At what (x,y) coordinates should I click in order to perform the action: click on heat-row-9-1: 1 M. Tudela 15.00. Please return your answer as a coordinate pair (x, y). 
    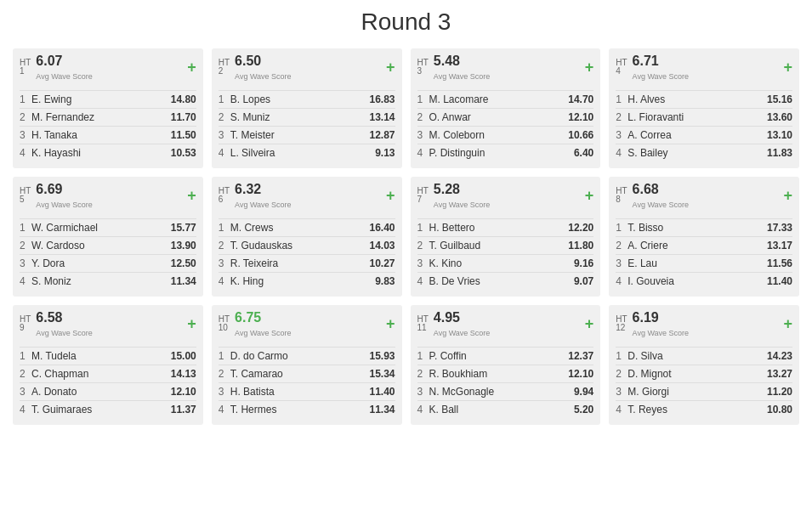
    Looking at the image, I should click on (108, 355).